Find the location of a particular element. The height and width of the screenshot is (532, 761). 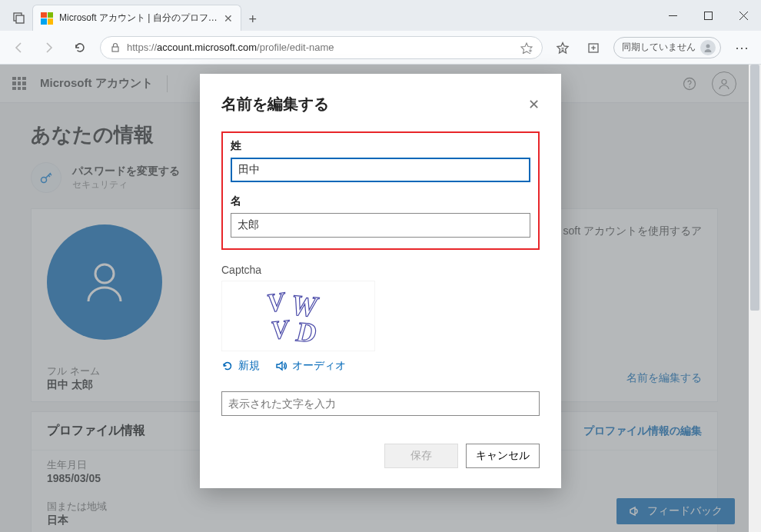

scroll-thumb is located at coordinates (755, 188).